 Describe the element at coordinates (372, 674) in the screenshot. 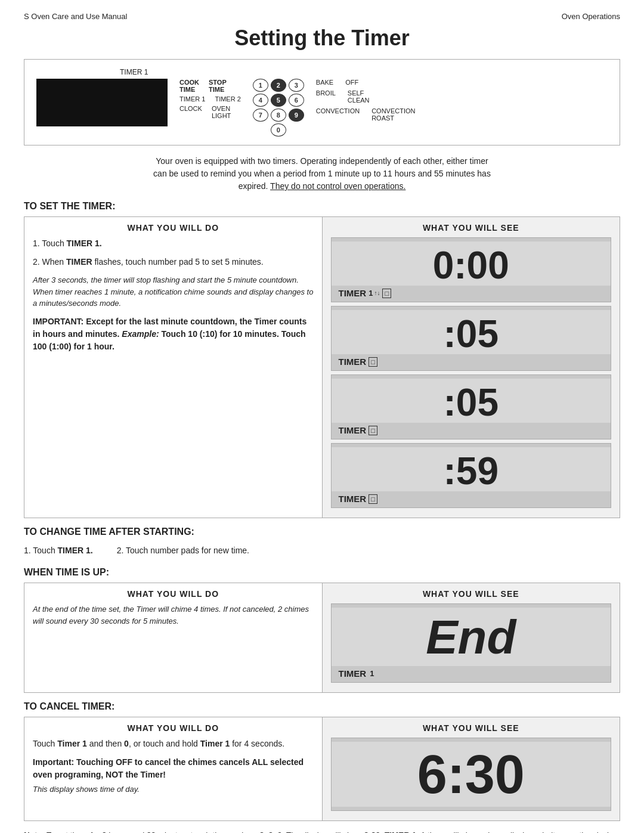

I see `end-timer-num: 1` at that location.